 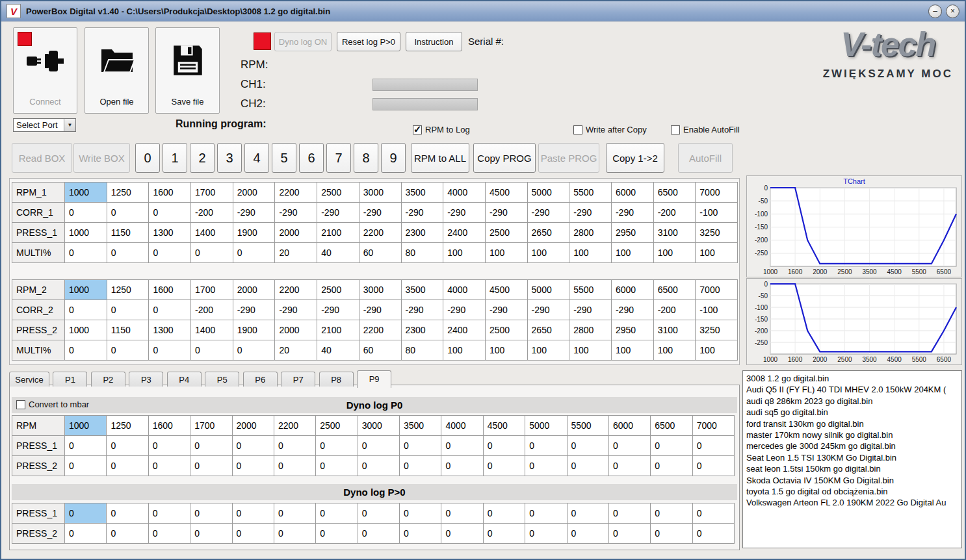 What do you see at coordinates (380, 253) in the screenshot?
I see `table-cell: 60` at bounding box center [380, 253].